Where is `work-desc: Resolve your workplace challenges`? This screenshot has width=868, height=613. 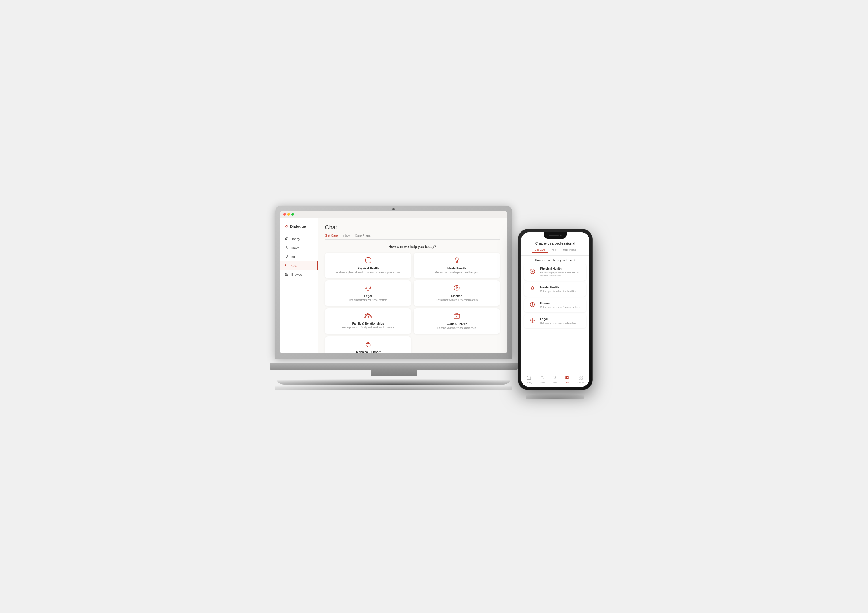 work-desc: Resolve your workplace challenges is located at coordinates (457, 328).